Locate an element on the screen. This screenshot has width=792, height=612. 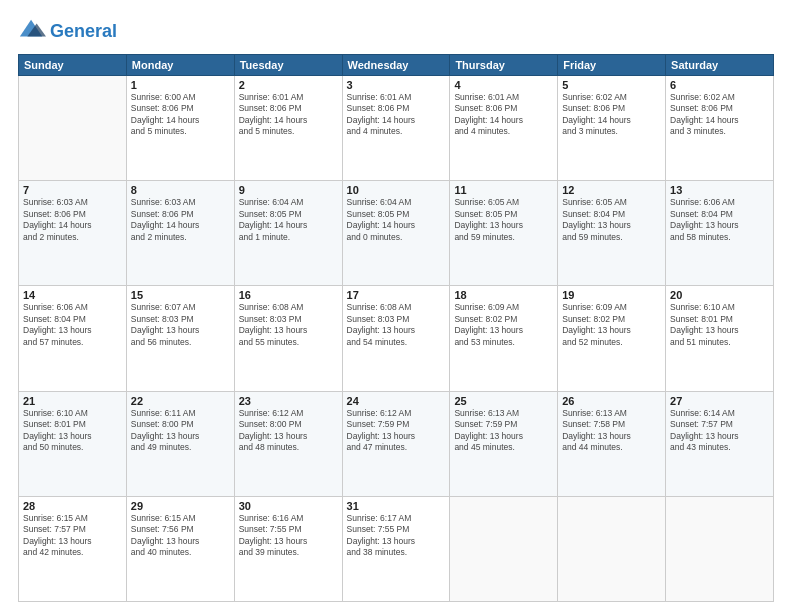
day-number: 19 is located at coordinates (612, 295).